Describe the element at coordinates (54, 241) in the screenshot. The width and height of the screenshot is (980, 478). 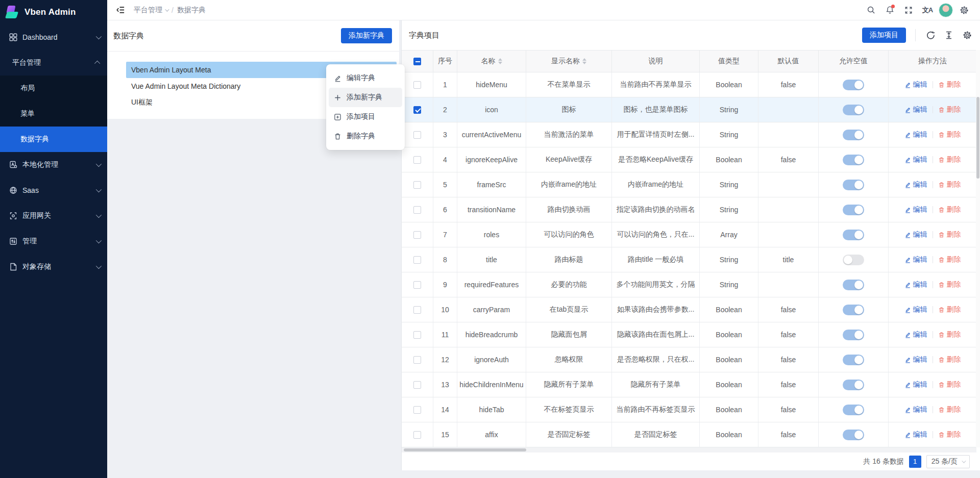
I see `sidebar-item-manage: 管理` at that location.